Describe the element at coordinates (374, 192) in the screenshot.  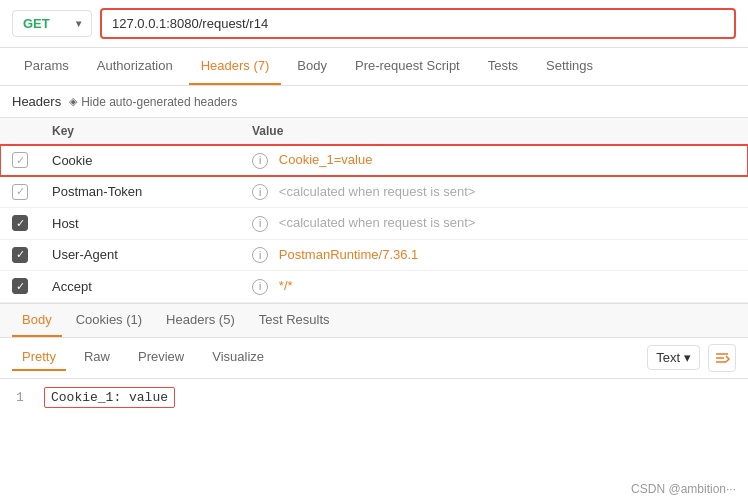
I see `table-row: Postman-Token i <calculated when request…` at that location.